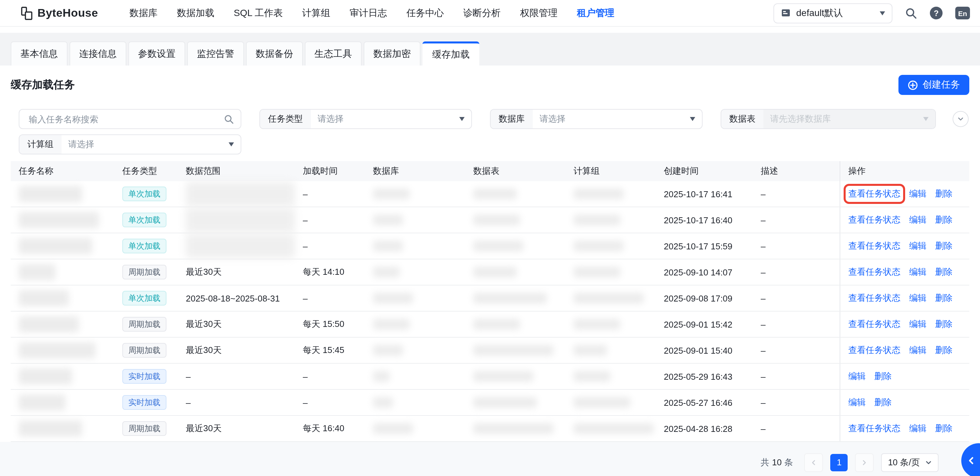 The width and height of the screenshot is (980, 476). What do you see at coordinates (98, 53) in the screenshot?
I see `tab-连接信息: 连接信息` at bounding box center [98, 53].